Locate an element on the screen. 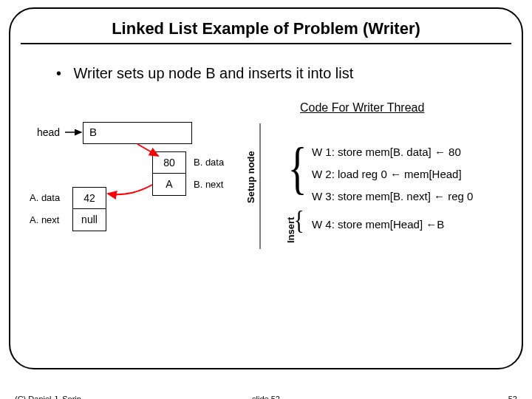 The width and height of the screenshot is (532, 399). bullet-text: Writer sets up node B and inserts it int… is located at coordinates (214, 73).